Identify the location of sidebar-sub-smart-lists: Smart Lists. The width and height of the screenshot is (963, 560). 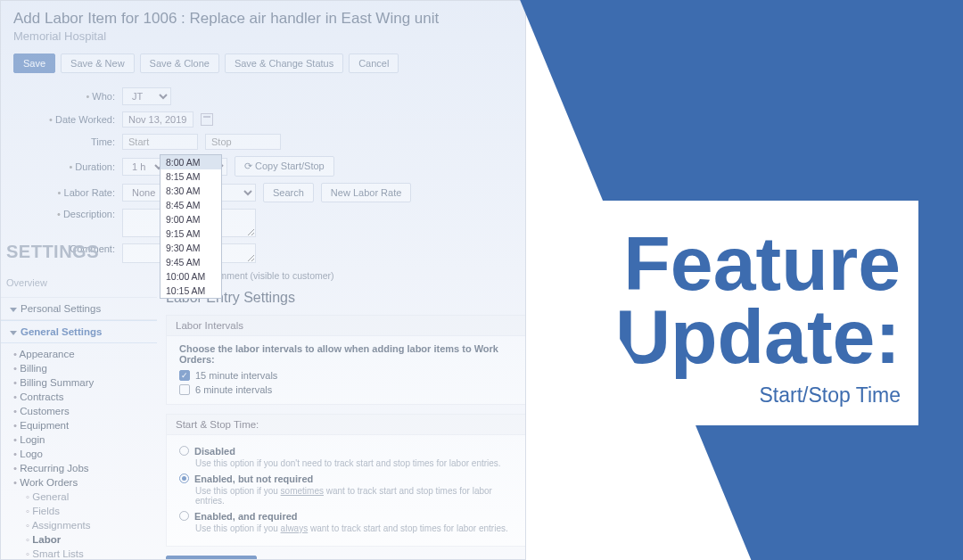
(86, 553).